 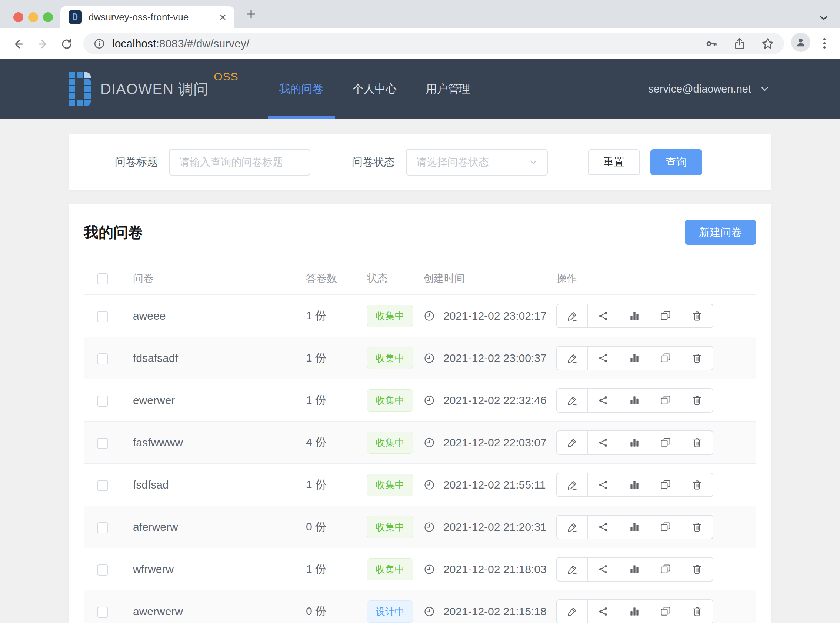 What do you see at coordinates (18, 17) in the screenshot?
I see `window-close-button` at bounding box center [18, 17].